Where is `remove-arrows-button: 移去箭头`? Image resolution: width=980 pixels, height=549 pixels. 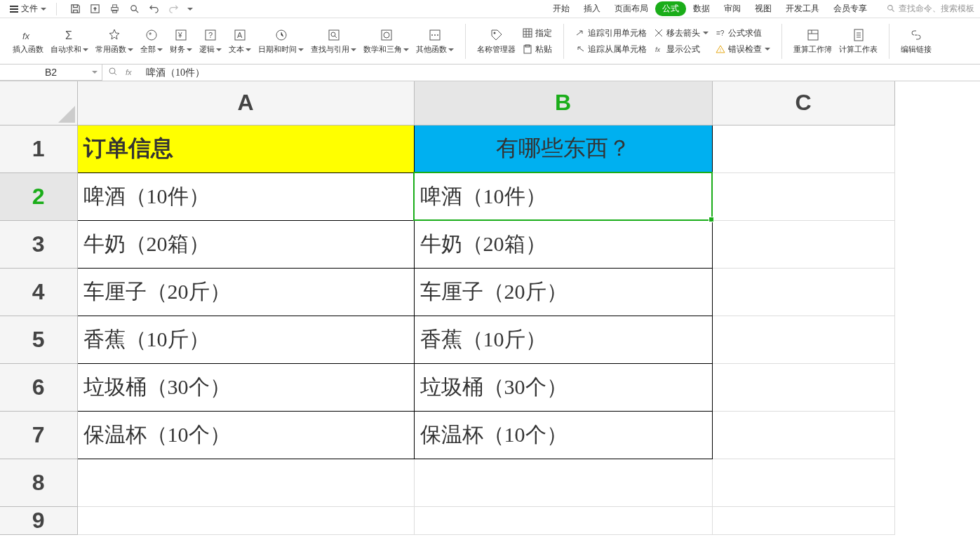
remove-arrows-button: 移去箭头 is located at coordinates (681, 34).